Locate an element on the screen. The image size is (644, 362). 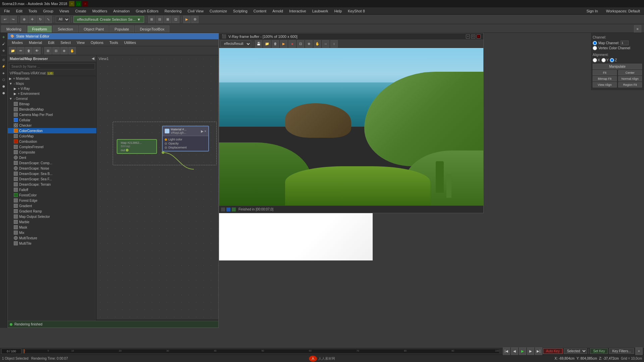
menu-animation: Animation is located at coordinates (121, 11).